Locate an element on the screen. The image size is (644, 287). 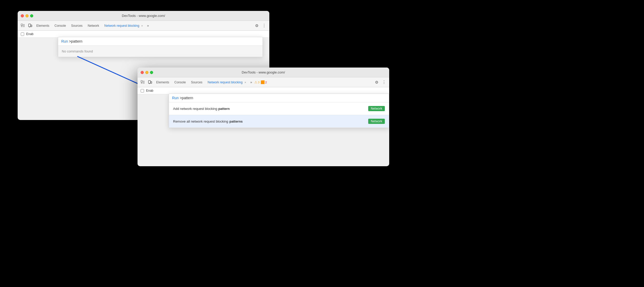
warning-icon: ⚠ is located at coordinates (256, 82).